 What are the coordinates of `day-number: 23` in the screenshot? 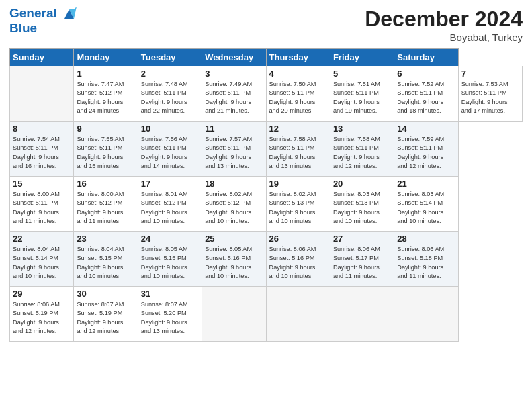 It's located at (105, 239).